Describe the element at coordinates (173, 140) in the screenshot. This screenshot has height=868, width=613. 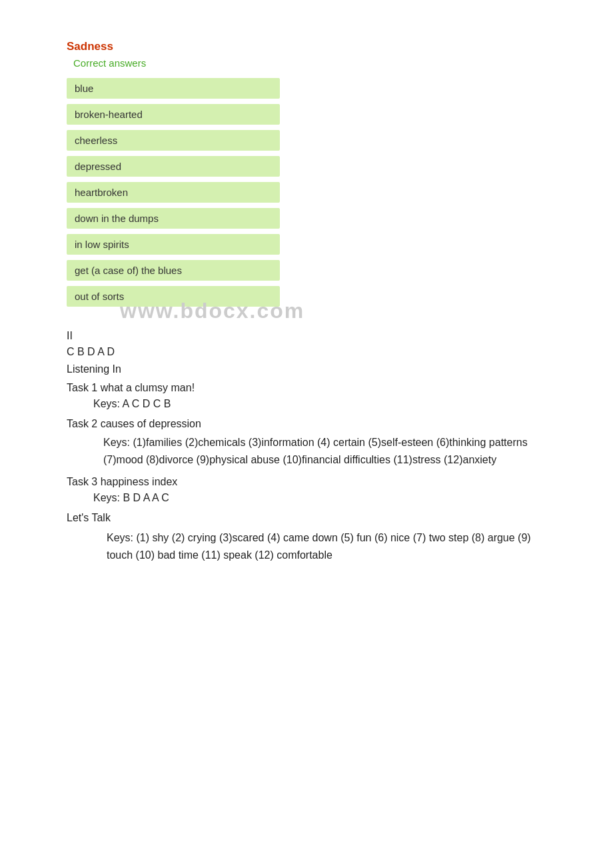
I see `answer-item-2: cheerless` at that location.